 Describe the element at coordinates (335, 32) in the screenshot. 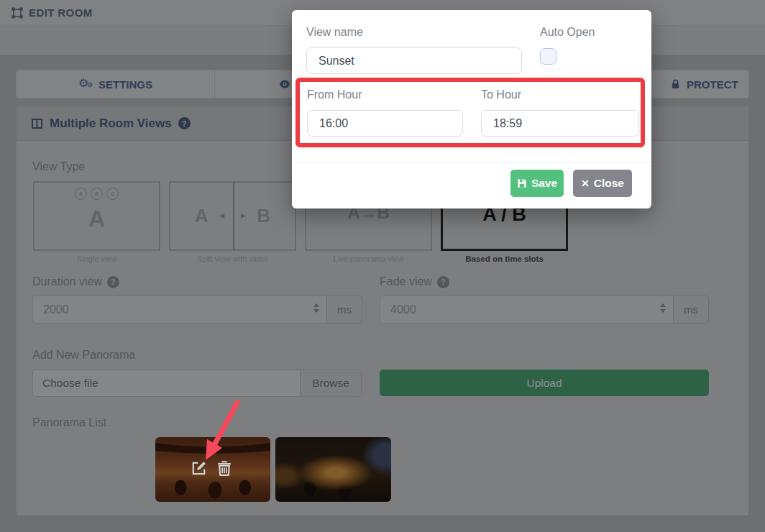

I see `view-name-label: View name` at that location.